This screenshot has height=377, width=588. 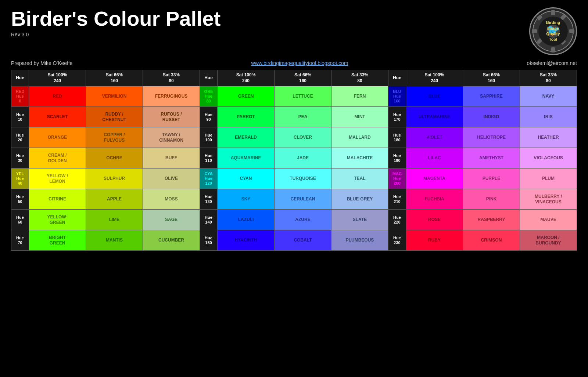 What do you see at coordinates (246, 199) in the screenshot?
I see `colour-cell: SKY` at bounding box center [246, 199].